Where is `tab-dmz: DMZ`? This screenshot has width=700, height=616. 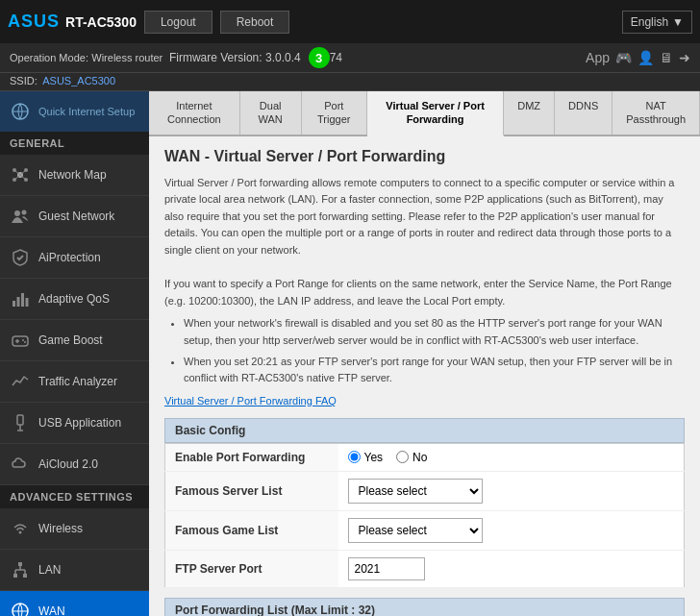 tab-dmz: DMZ is located at coordinates (529, 113).